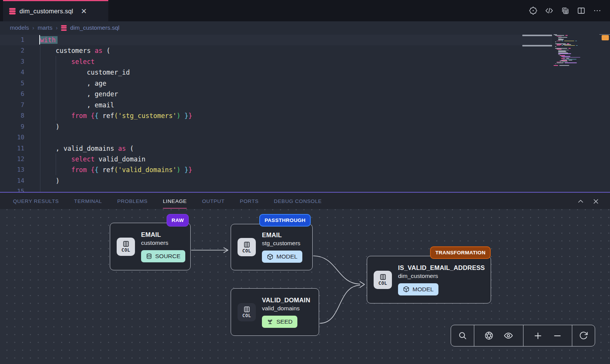 This screenshot has width=610, height=364. What do you see at coordinates (533, 11) in the screenshot?
I see `dbt-icon` at bounding box center [533, 11].